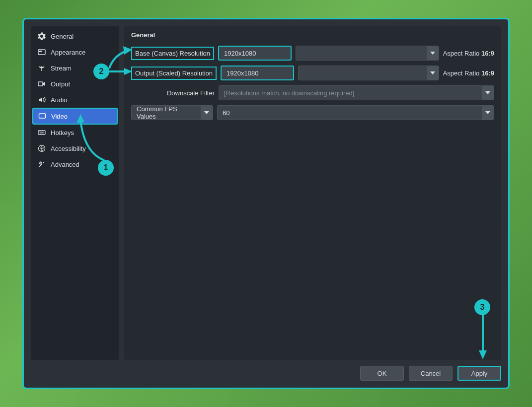 The width and height of the screenshot is (532, 407). What do you see at coordinates (61, 68) in the screenshot?
I see `sidebar-item-label: Stream` at bounding box center [61, 68].